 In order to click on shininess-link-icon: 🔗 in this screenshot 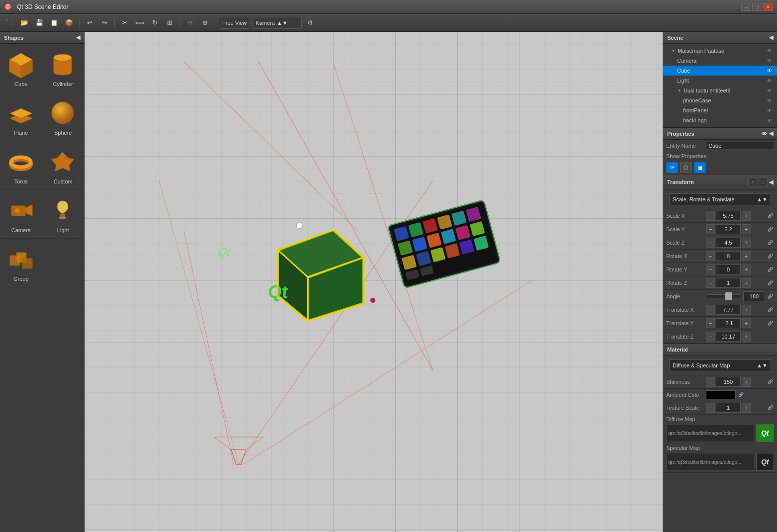, I will do `click(770, 382)`.